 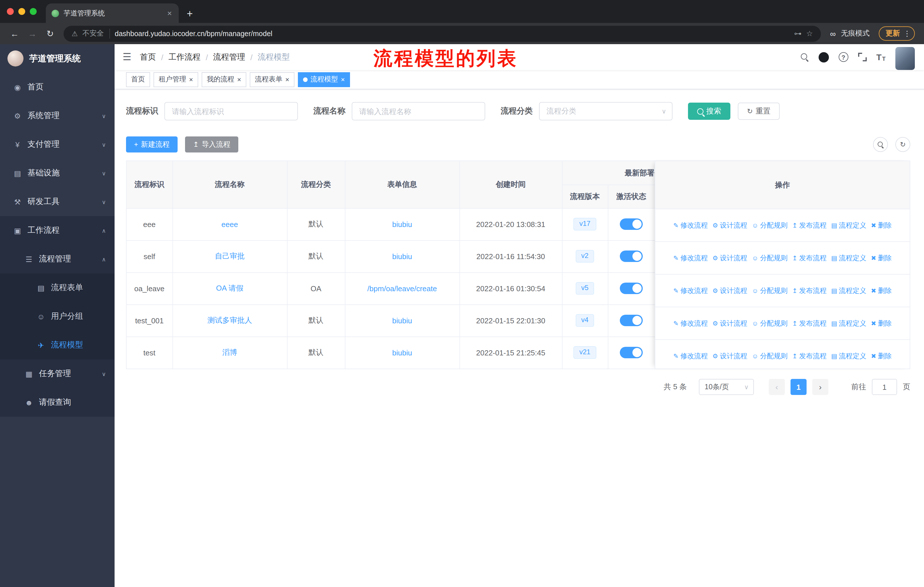 What do you see at coordinates (58, 402) in the screenshot?
I see `sidebar-item-leave-query: ☻ 请假查询` at bounding box center [58, 402].